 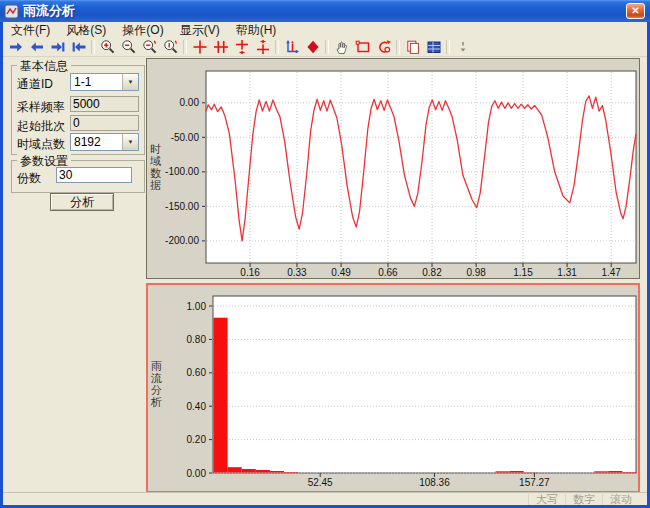 What do you see at coordinates (256, 30) in the screenshot?
I see `menu-help: 帮助(H)` at bounding box center [256, 30].